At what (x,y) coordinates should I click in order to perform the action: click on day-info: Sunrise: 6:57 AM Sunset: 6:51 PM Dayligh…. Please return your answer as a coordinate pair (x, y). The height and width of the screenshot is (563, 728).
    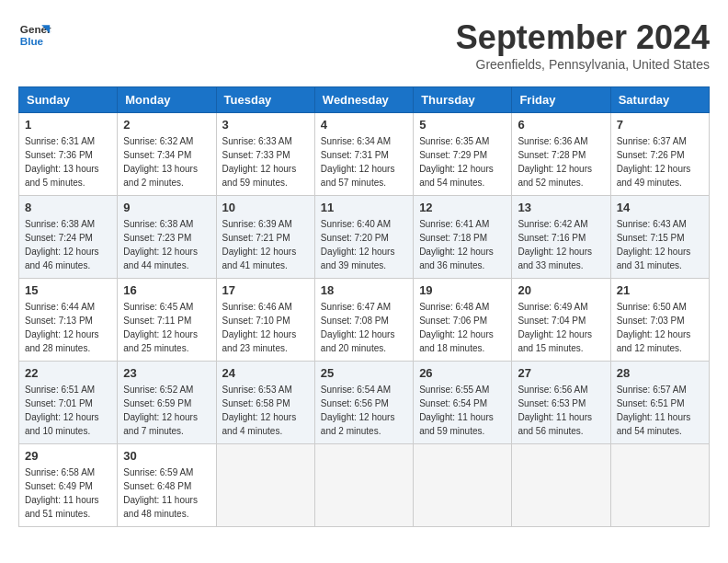
    Looking at the image, I should click on (660, 410).